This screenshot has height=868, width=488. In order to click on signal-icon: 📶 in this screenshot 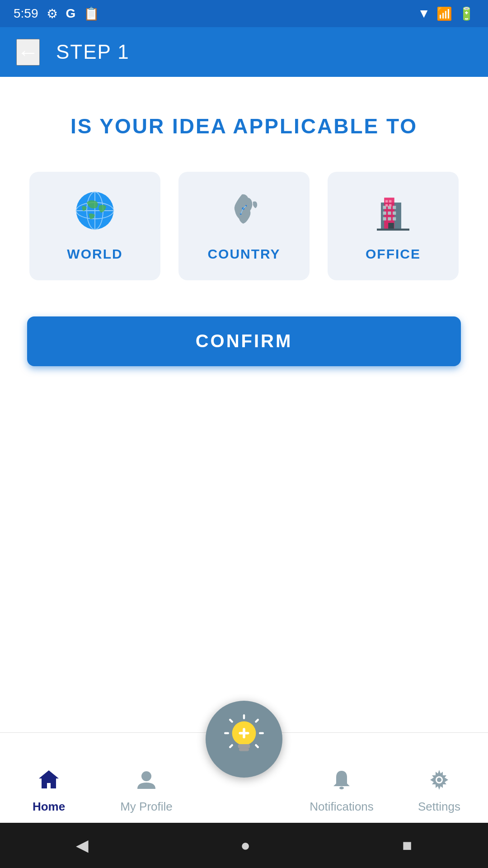, I will do `click(445, 14)`.